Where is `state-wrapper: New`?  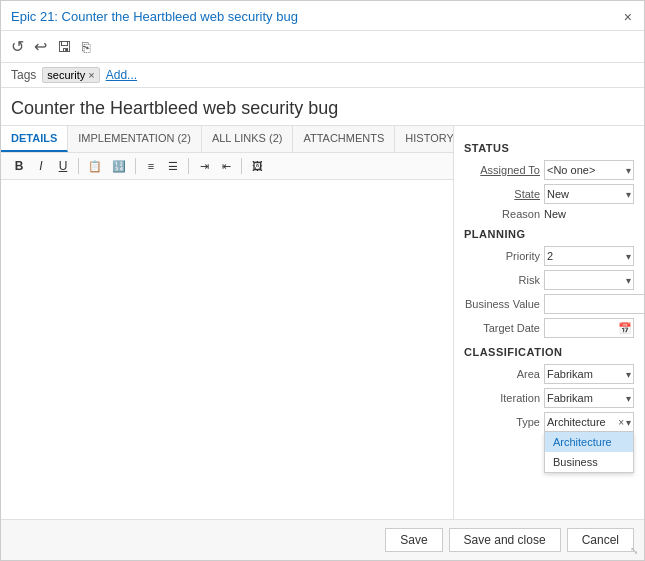 state-wrapper: New is located at coordinates (589, 194).